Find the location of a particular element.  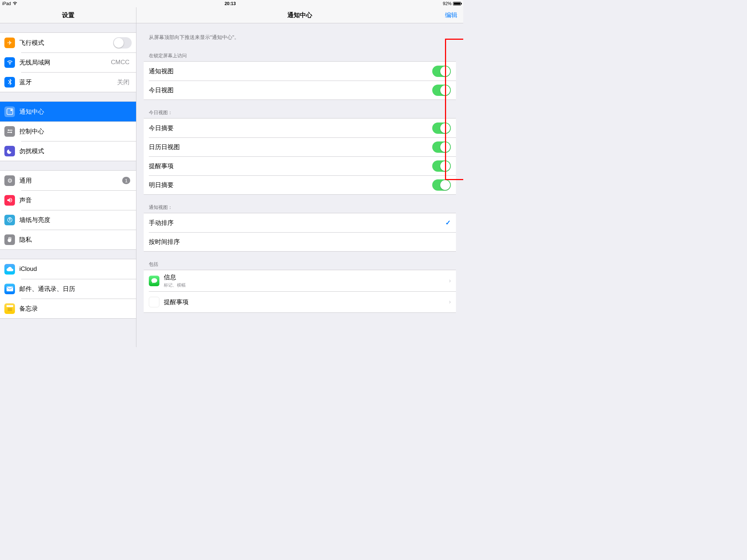

sidebar-item-general: ⚙ 通用 1 is located at coordinates (68, 180).